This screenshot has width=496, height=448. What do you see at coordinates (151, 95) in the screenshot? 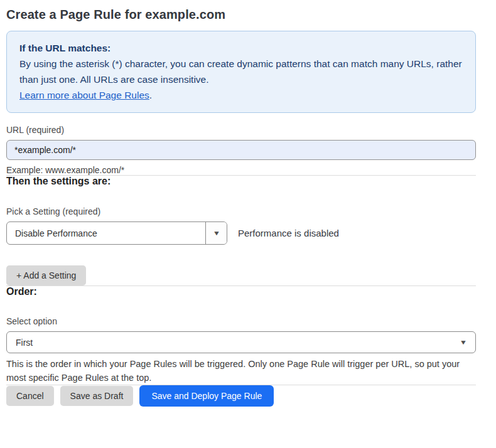
I see `info-link-suffix: .` at bounding box center [151, 95].